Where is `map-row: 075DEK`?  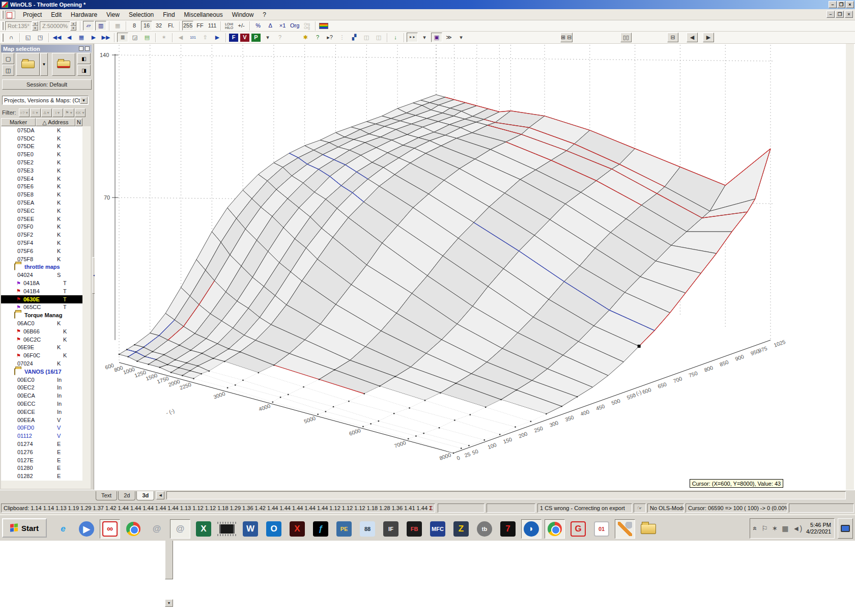 map-row: 075DEK is located at coordinates (42, 147).